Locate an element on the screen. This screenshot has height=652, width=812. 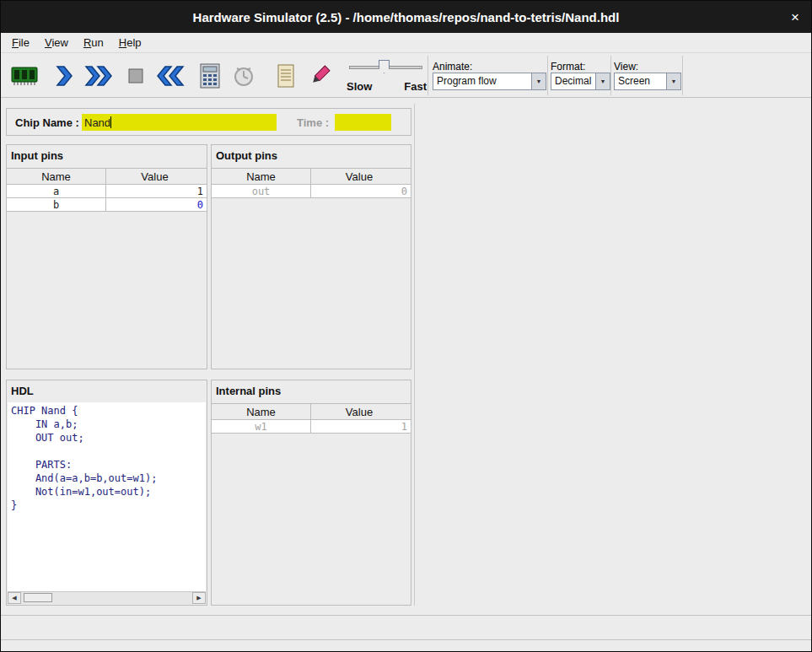
chip-name-bar: Chip Name : Nand Time : is located at coordinates (209, 121).